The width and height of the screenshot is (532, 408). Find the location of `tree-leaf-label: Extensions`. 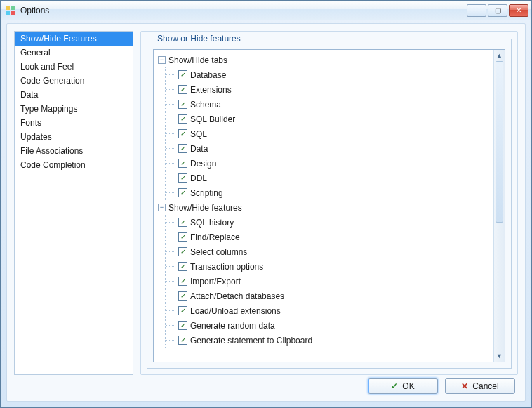

tree-leaf-label: Extensions is located at coordinates (211, 90).